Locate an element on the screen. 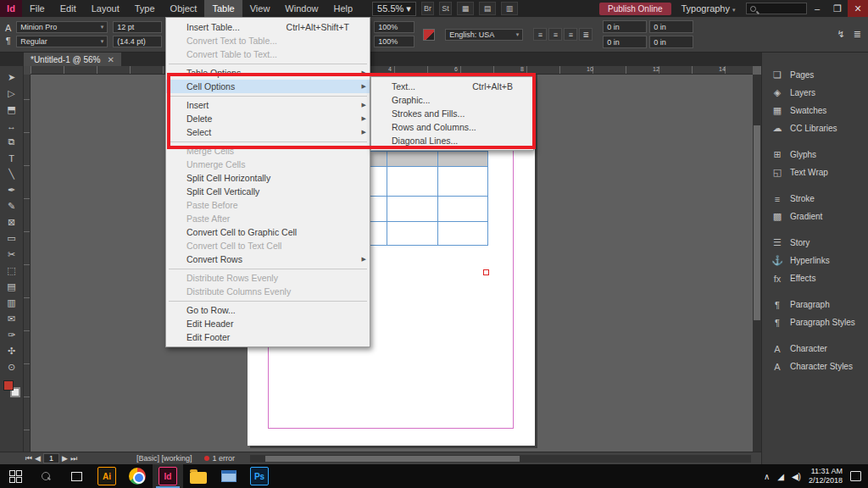 This screenshot has height=488, width=868. panel-dock-item: ⊞ Glyphs is located at coordinates (815, 154).